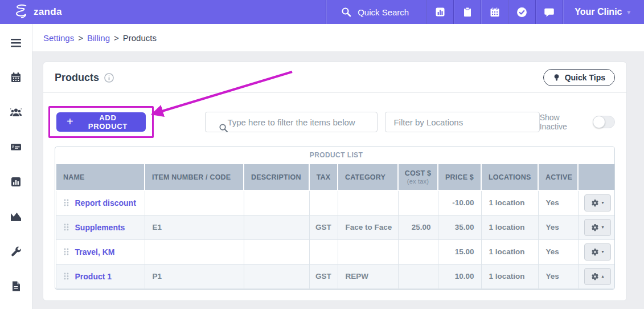  What do you see at coordinates (462, 122) in the screenshot?
I see `filter-locations-input` at bounding box center [462, 122].